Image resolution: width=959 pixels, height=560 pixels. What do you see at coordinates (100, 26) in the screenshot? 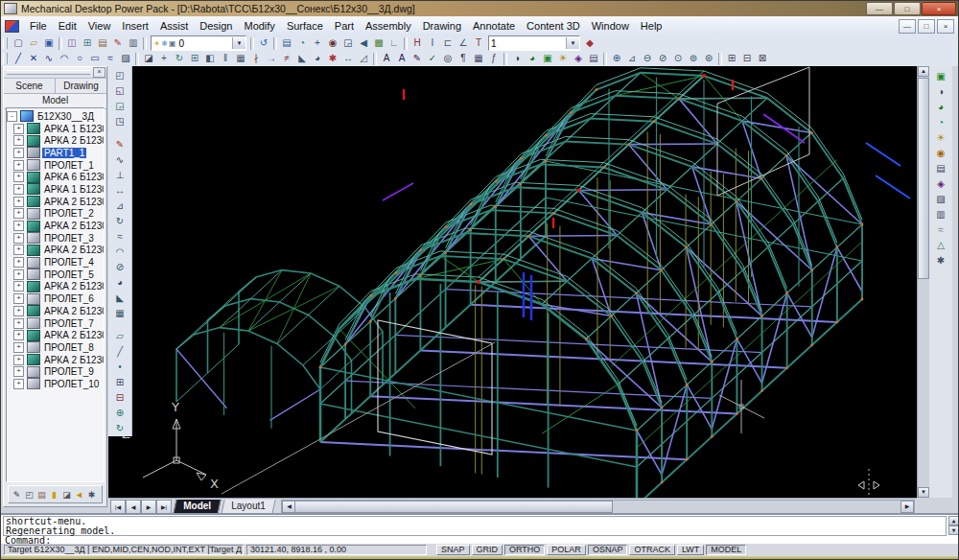
I see `menu-item: View` at bounding box center [100, 26].